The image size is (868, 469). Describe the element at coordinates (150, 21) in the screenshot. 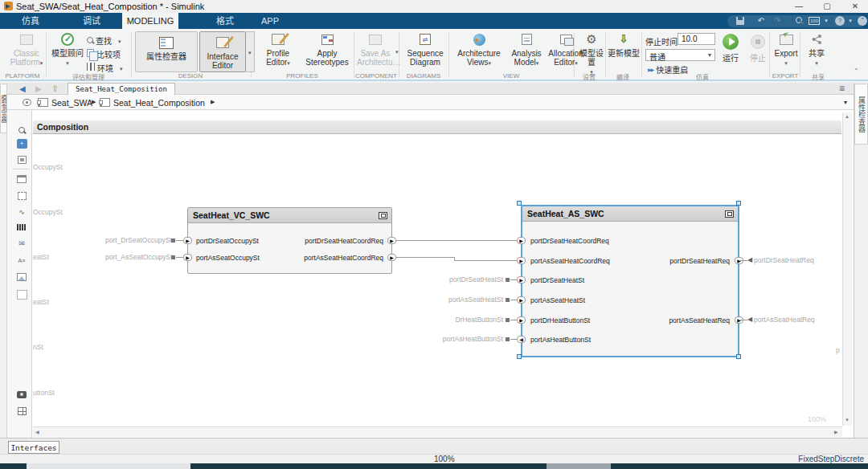

I see `tab-modeling: MODELING` at that location.